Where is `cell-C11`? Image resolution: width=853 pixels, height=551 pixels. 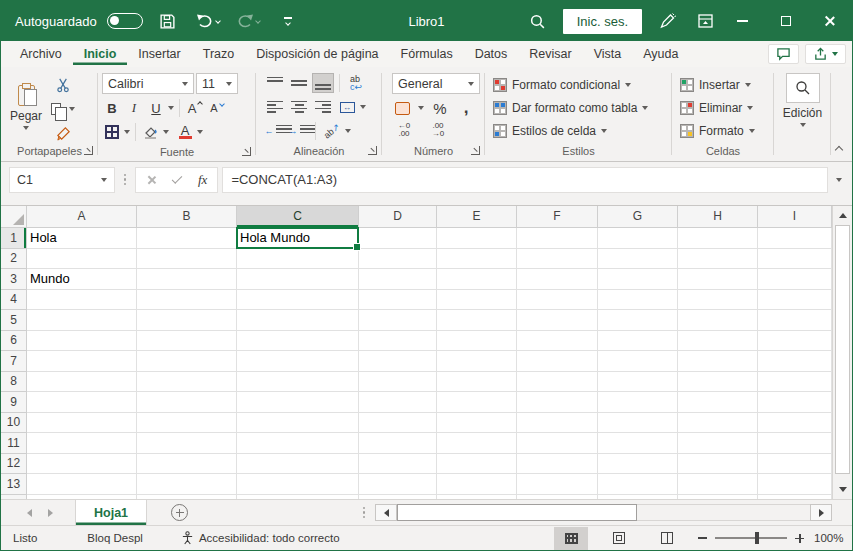
cell-C11 is located at coordinates (298, 444).